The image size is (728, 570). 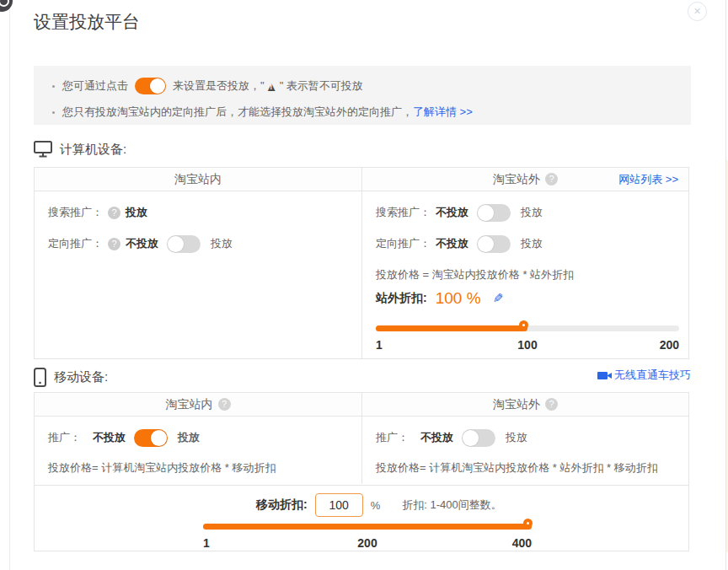 I want to click on edit-icon: ✎, so click(x=499, y=298).